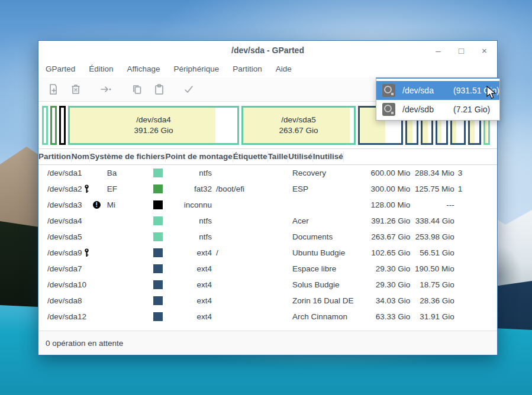  Describe the element at coordinates (432, 253) in the screenshot. I see `partition-used: 56.51 Gio` at that location.